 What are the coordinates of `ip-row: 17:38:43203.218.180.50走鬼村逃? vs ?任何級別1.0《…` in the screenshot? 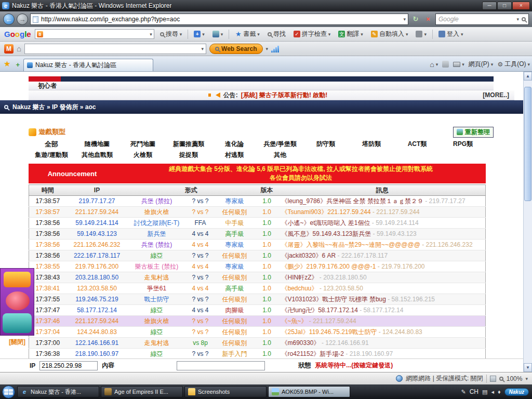 It's located at (258, 277).